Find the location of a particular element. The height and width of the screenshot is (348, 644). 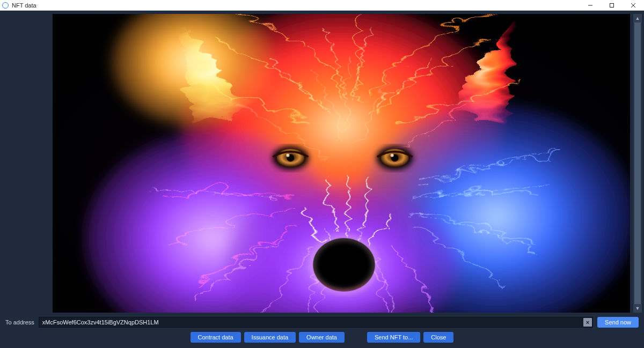

close-button: Close is located at coordinates (438, 337).